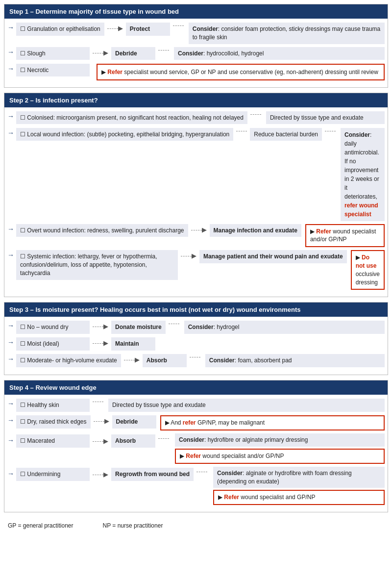 The width and height of the screenshot is (392, 582). I want to click on table-row: → ☐ Healthy skin Directed by tissue type…, so click(196, 405).